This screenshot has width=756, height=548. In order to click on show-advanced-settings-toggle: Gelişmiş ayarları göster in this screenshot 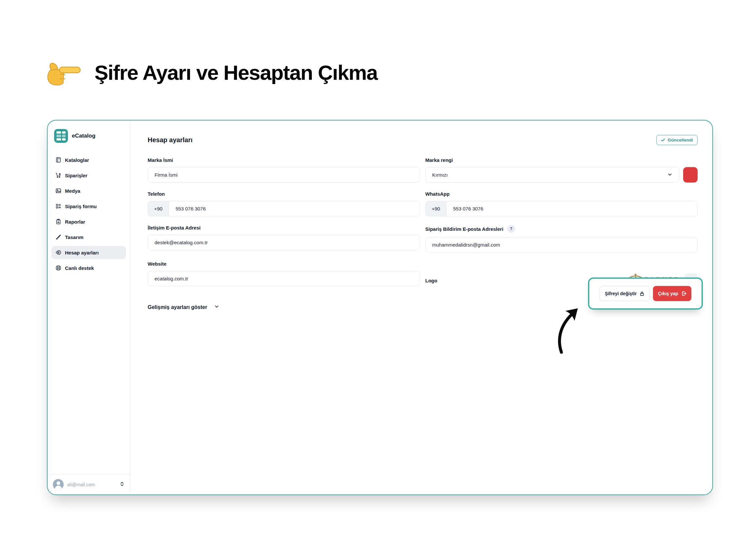, I will do `click(183, 307)`.